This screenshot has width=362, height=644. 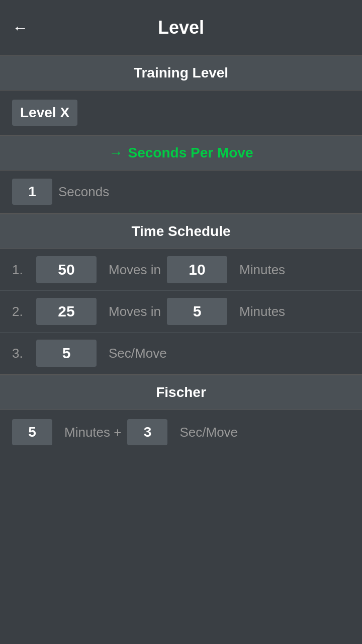 What do you see at coordinates (181, 231) in the screenshot?
I see `time-schedule-header: Time Schedule` at bounding box center [181, 231].